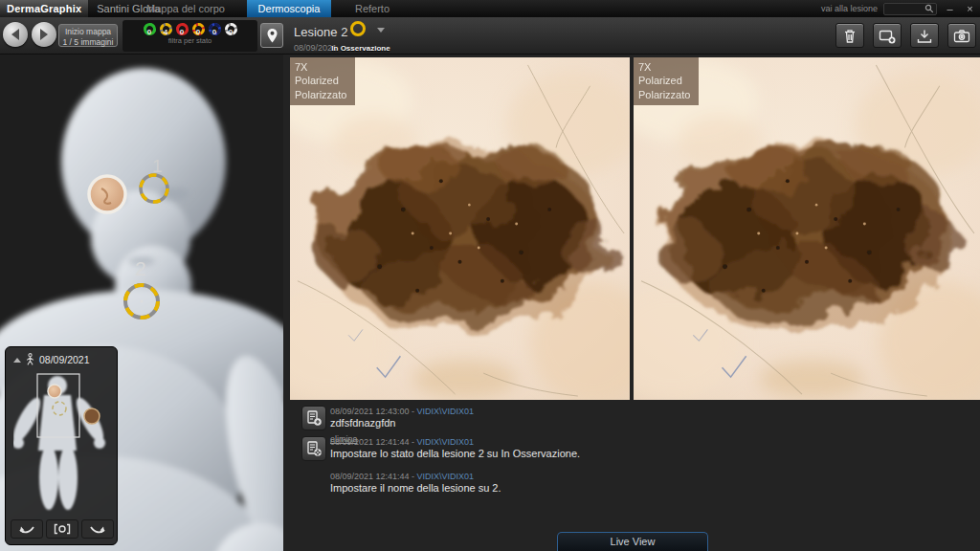  I want to click on title-bar: DermaGraphix Santini Gloria Mappa del co…, so click(490, 9).